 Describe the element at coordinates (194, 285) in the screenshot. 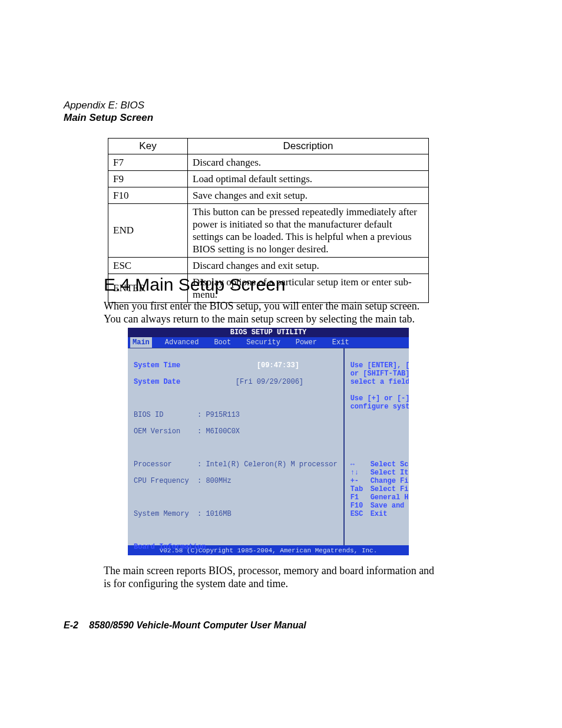

I see `section-heading: E.4 Main Setup Screen` at that location.